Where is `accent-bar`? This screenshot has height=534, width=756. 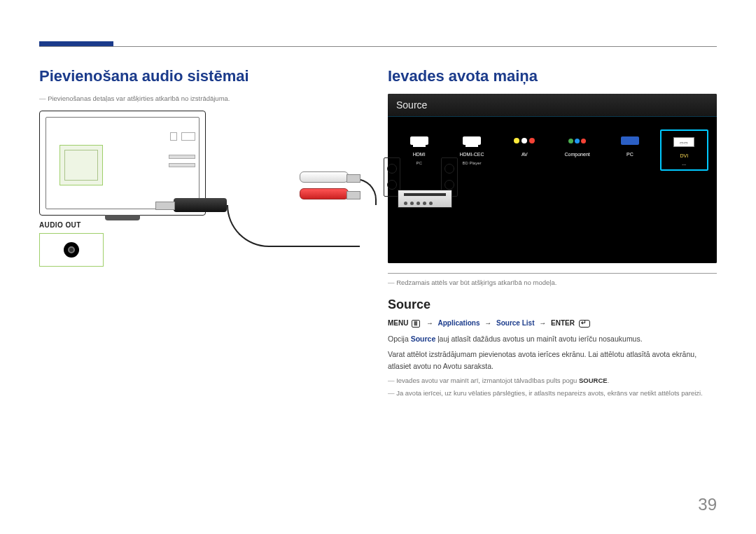 accent-bar is located at coordinates (76, 43).